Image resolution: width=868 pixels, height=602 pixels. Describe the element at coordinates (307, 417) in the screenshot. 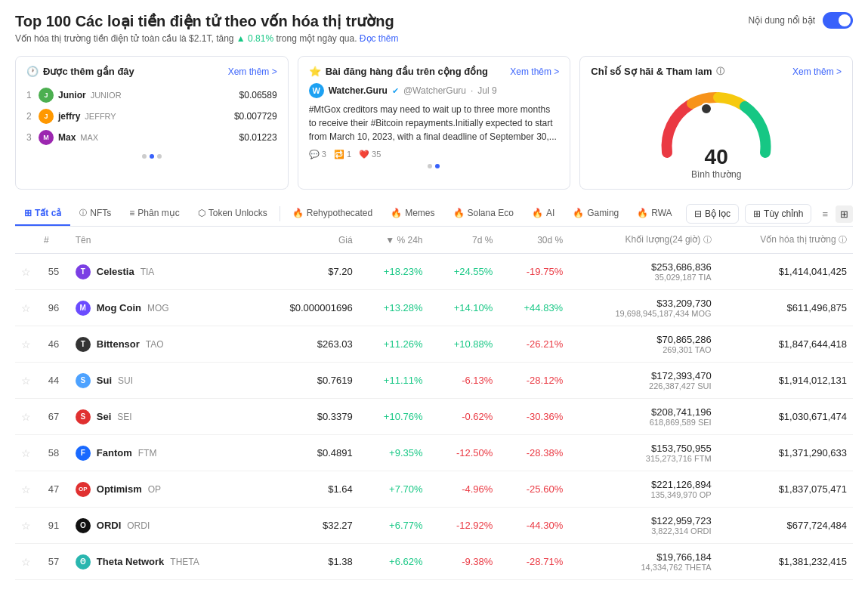

I see `price-cell: $0.3379` at that location.